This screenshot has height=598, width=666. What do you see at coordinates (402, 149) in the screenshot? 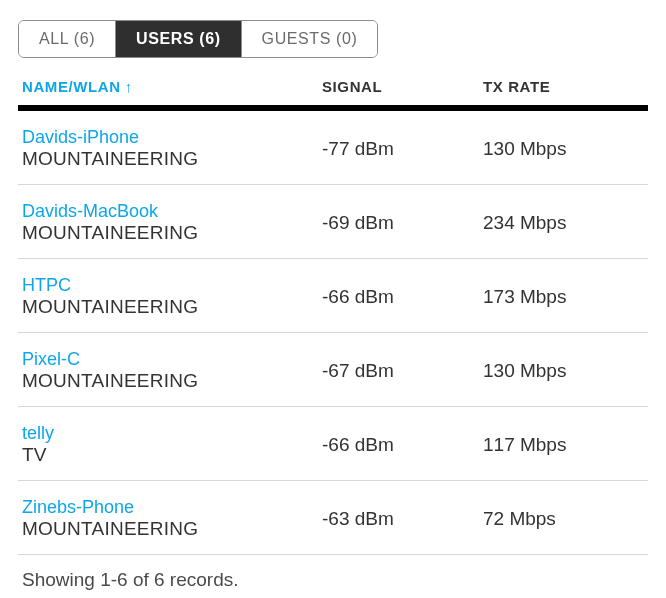
I see `signal-value: -77 dBm` at bounding box center [402, 149].